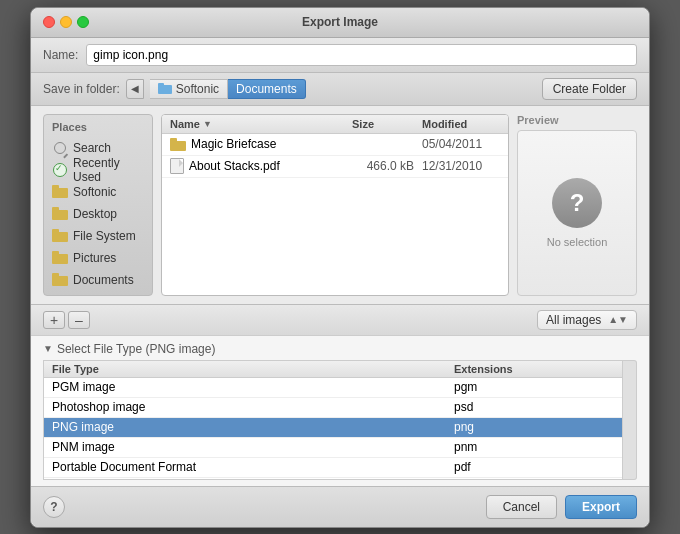  I want to click on name-toolbar: Name:, so click(340, 56).